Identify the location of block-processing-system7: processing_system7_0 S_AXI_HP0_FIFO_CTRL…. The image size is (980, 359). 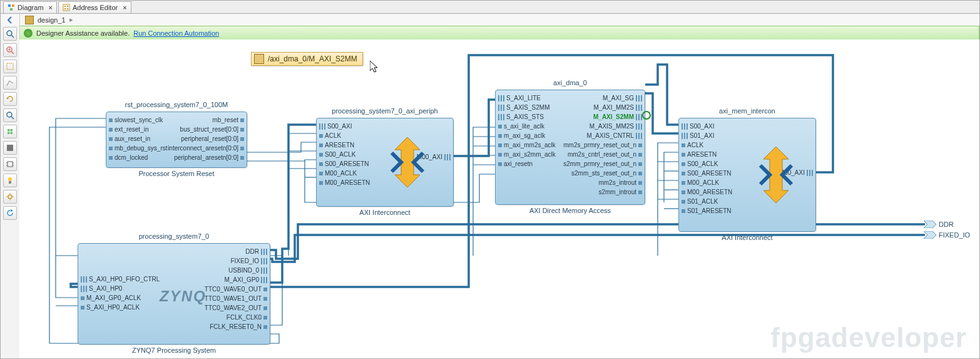
(174, 294).